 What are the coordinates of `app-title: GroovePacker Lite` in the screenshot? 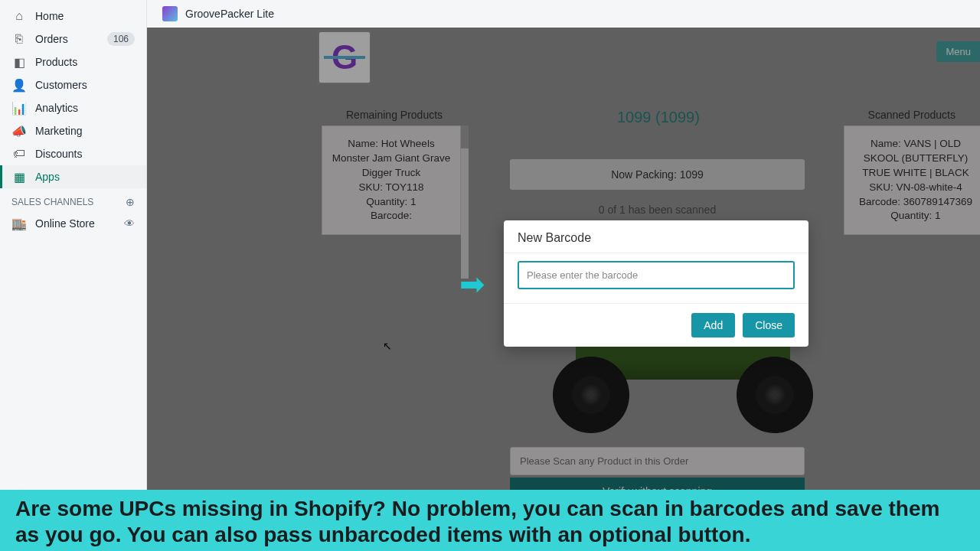 It's located at (230, 14).